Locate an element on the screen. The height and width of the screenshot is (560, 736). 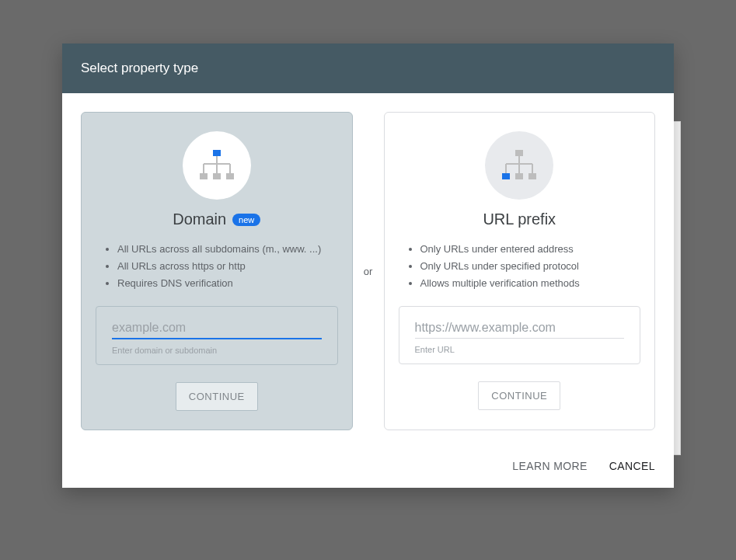
modal-title: Select property type is located at coordinates (368, 68).